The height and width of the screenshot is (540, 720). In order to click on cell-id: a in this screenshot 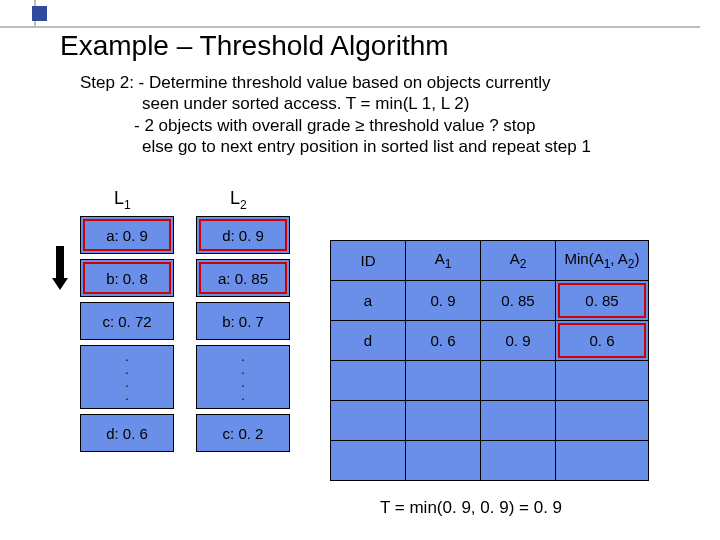, I will do `click(368, 301)`.